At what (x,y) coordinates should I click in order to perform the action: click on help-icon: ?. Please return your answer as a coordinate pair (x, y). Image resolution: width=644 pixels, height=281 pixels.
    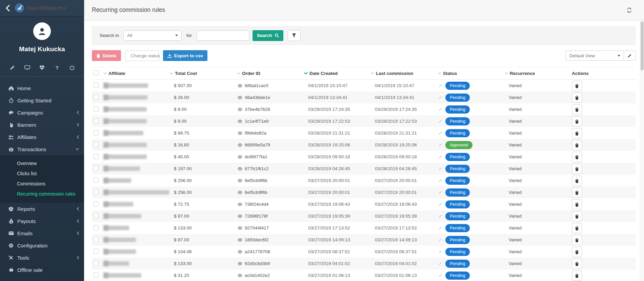
    Looking at the image, I should click on (57, 67).